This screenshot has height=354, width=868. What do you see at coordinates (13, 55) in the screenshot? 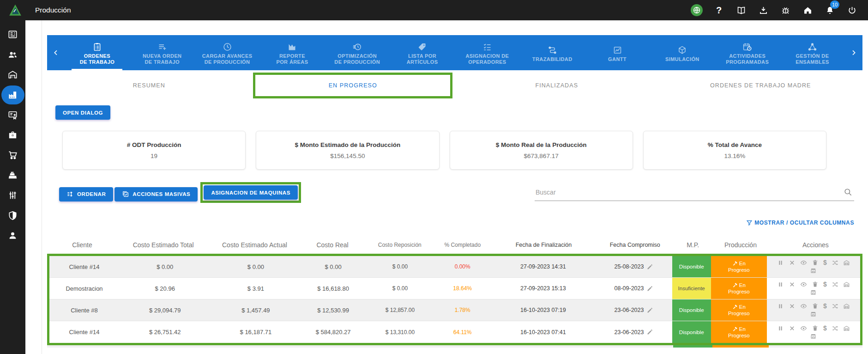
I see `sidebar-item-users` at bounding box center [13, 55].